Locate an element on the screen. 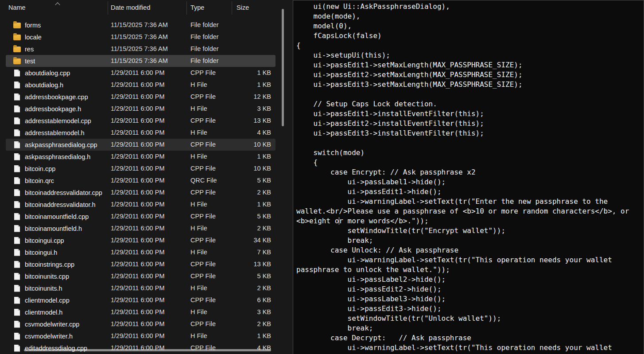 The image size is (644, 354). file-name-label: locale is located at coordinates (33, 37).